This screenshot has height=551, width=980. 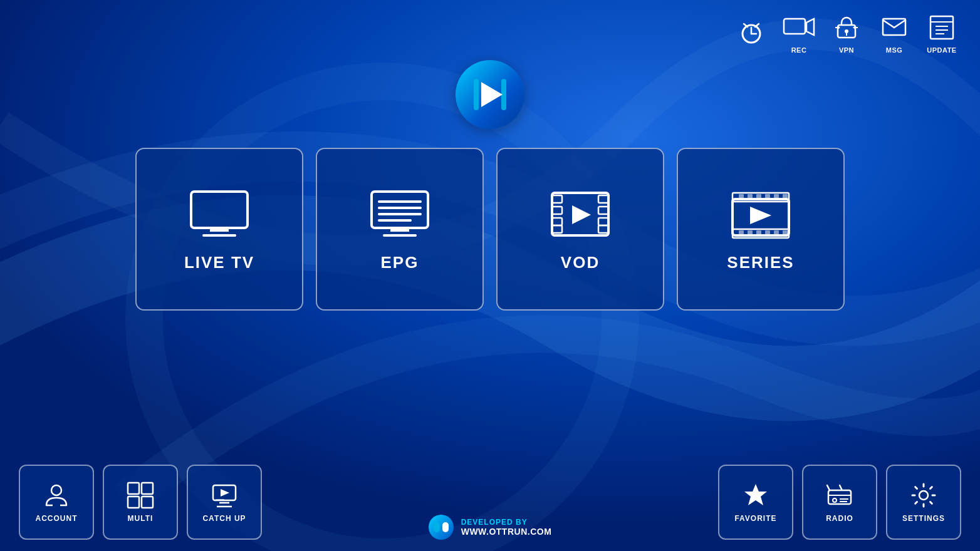 What do you see at coordinates (506, 532) in the screenshot?
I see `developer-line2: WWW.OTTRUN.COM` at bounding box center [506, 532].